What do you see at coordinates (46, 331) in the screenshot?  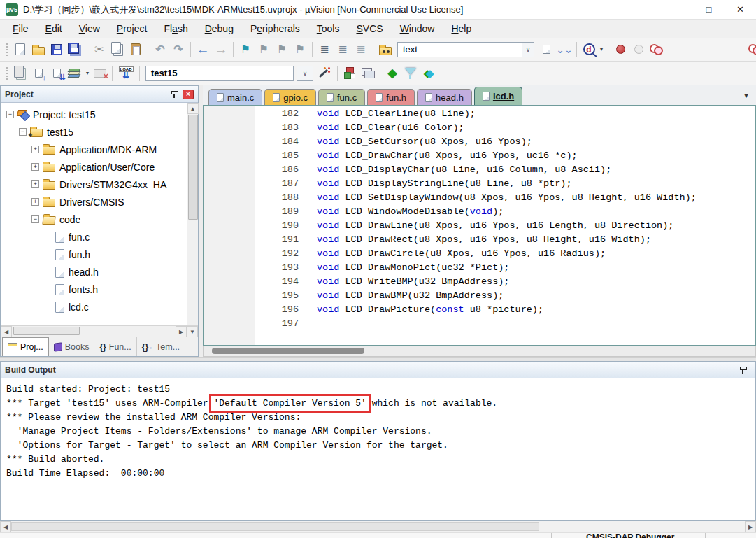 I see `hscroll-thumb` at bounding box center [46, 331].